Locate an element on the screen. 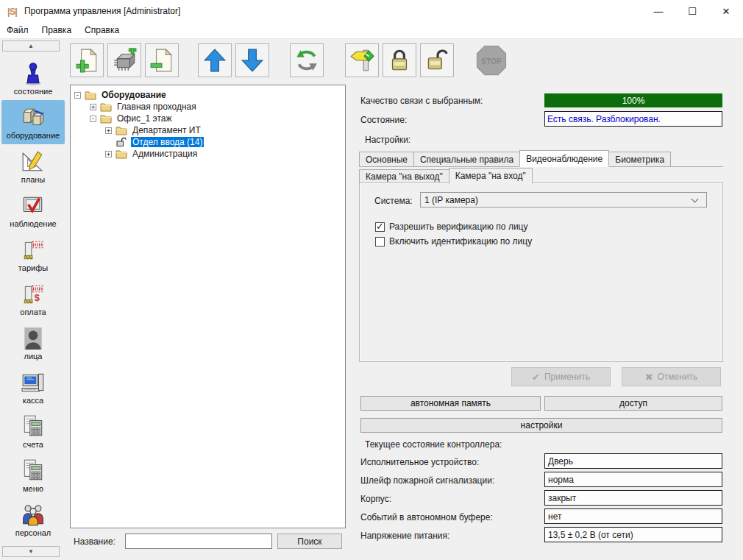  svg-text: STOP is located at coordinates (491, 60).